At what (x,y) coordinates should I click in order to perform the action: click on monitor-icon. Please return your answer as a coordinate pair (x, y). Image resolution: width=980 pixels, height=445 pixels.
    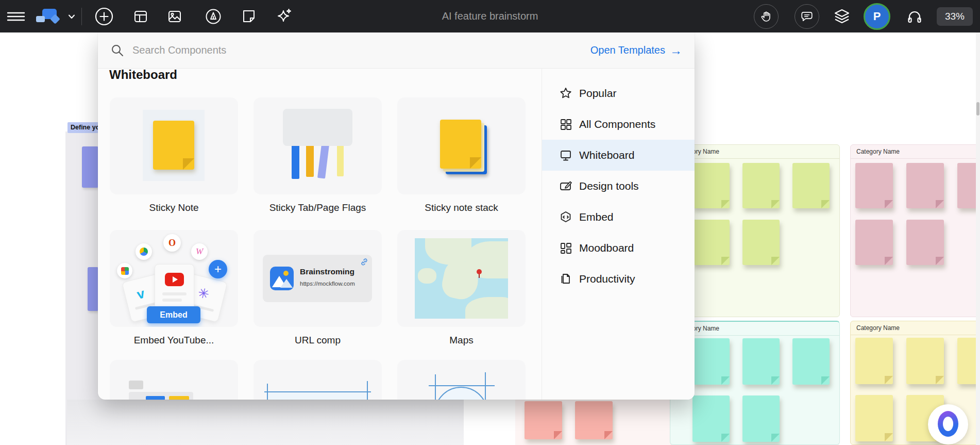
    Looking at the image, I should click on (566, 155).